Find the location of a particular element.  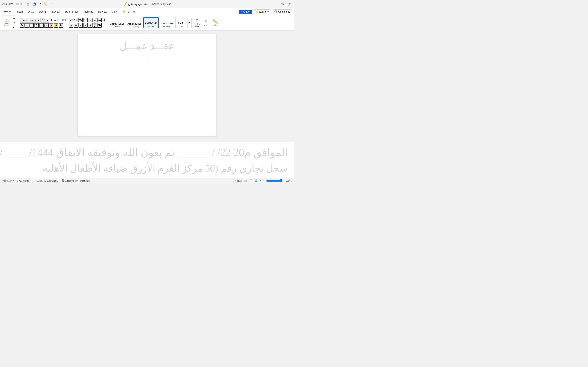

font-size-select: 18 is located at coordinates (45, 20).